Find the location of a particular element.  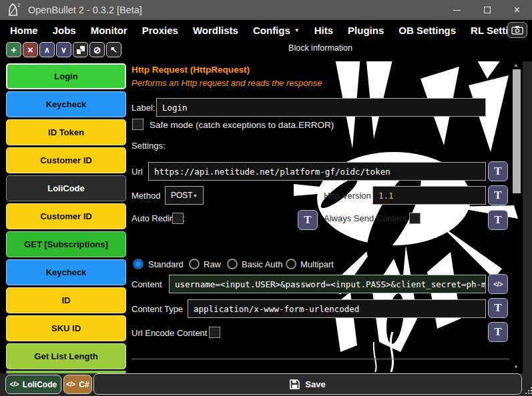

scroll-down-icon: ▼ is located at coordinates (516, 367).